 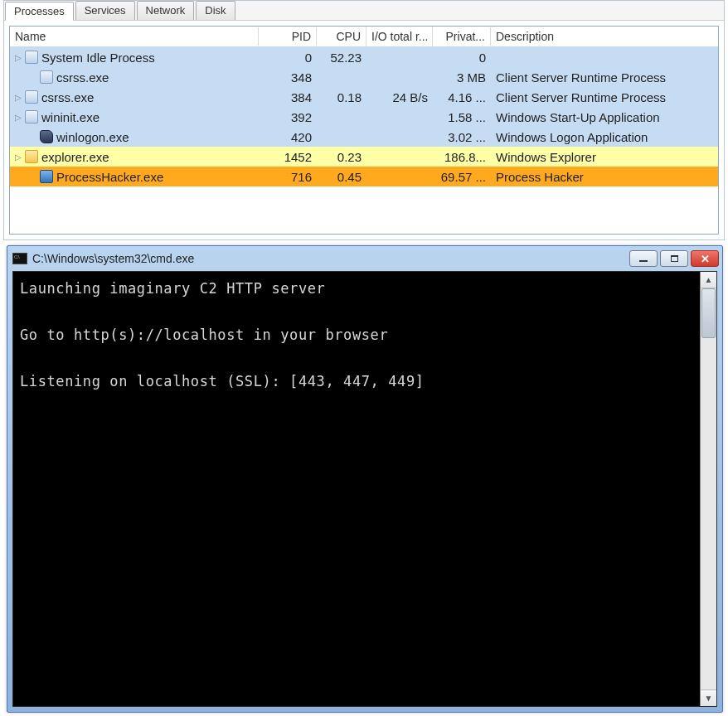 What do you see at coordinates (93, 138) in the screenshot?
I see `process-name: winlogon.exe` at bounding box center [93, 138].